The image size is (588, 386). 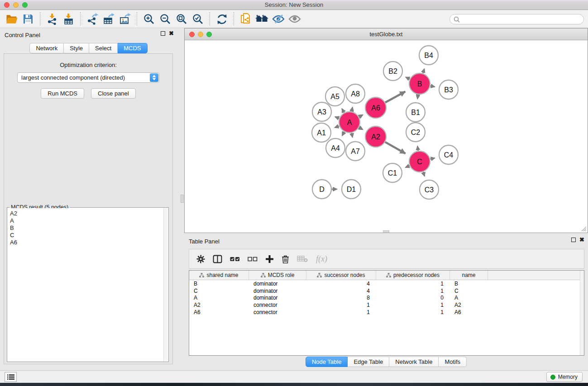 I want to click on search-input, so click(x=517, y=19).